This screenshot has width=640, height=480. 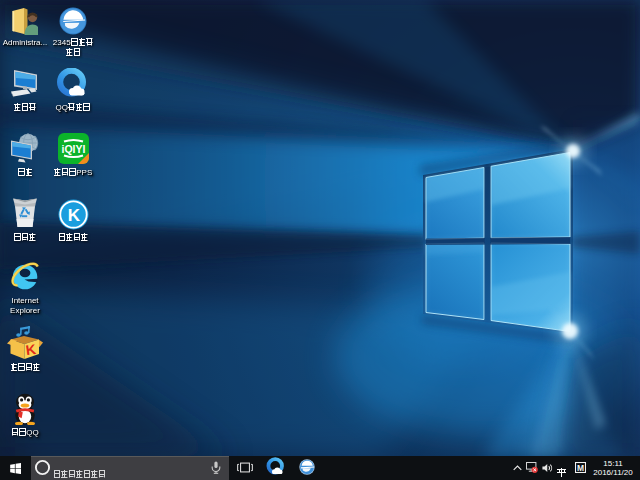 What do you see at coordinates (73, 149) in the screenshot?
I see `svg-text: iQIYI` at bounding box center [73, 149].